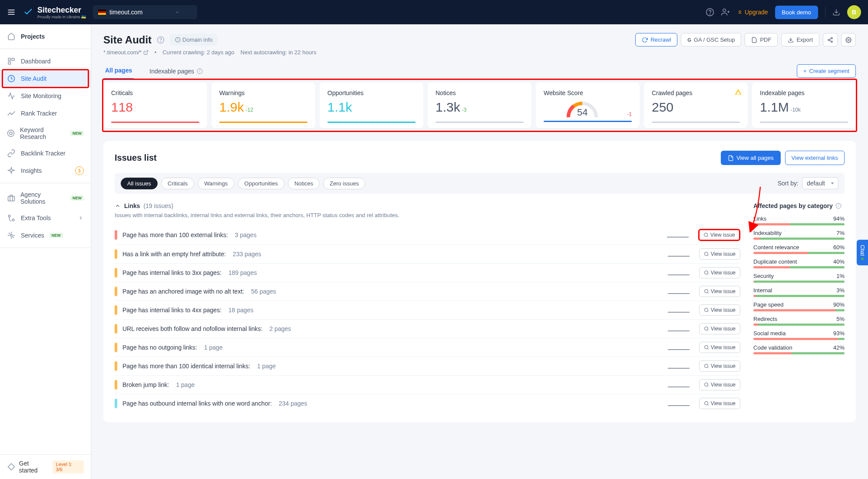  What do you see at coordinates (830, 40) in the screenshot?
I see `share-button` at bounding box center [830, 40].